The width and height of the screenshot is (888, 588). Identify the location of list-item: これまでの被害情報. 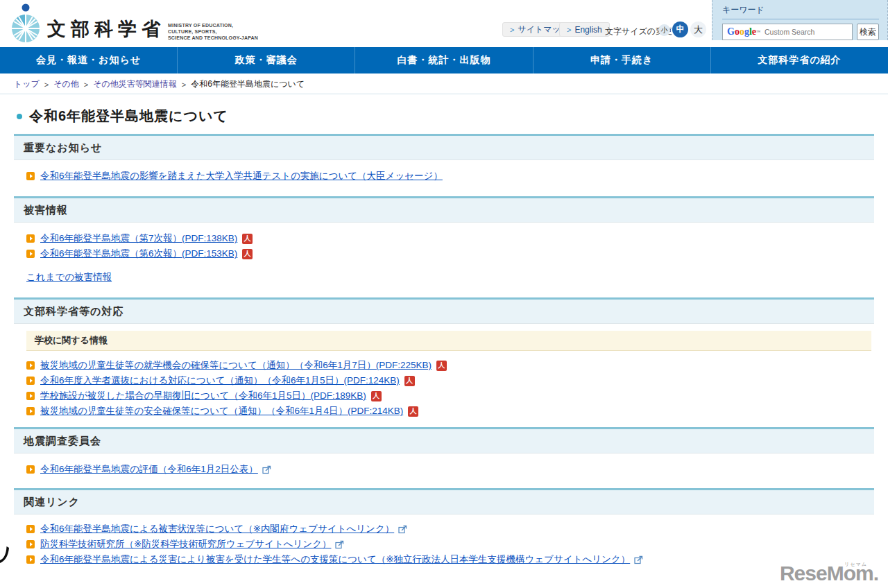
(450, 277).